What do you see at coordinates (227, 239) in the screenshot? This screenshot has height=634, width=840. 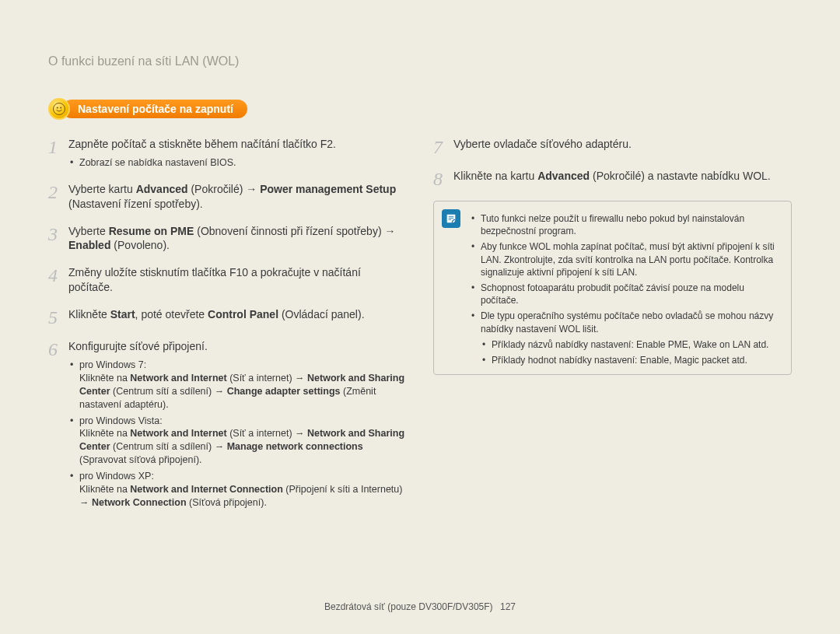 I see `step: 3Vyberte Resume on PME (Obnovení činnost…` at bounding box center [227, 239].